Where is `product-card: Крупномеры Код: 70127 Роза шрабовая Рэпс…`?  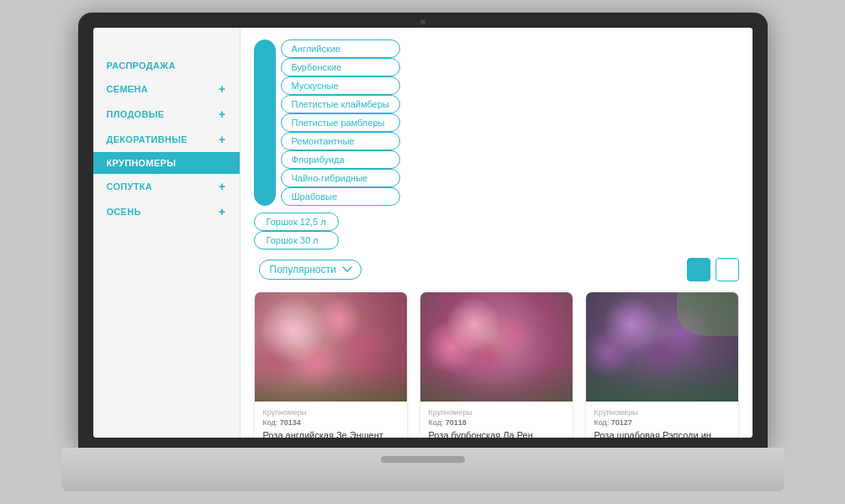
product-card: Крупномеры Код: 70127 Роза шрабовая Рэпс… is located at coordinates (663, 365).